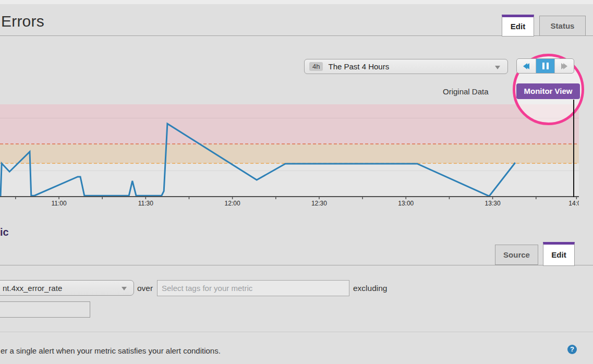  Describe the element at coordinates (559, 254) in the screenshot. I see `tab-metric-edit: Edit` at that location.